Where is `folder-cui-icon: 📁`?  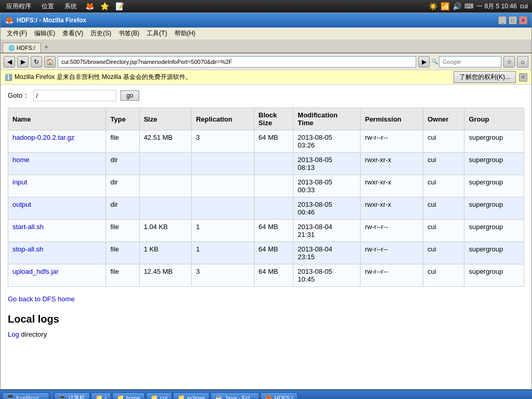 folder-cui-icon: 📁 is located at coordinates (154, 397).